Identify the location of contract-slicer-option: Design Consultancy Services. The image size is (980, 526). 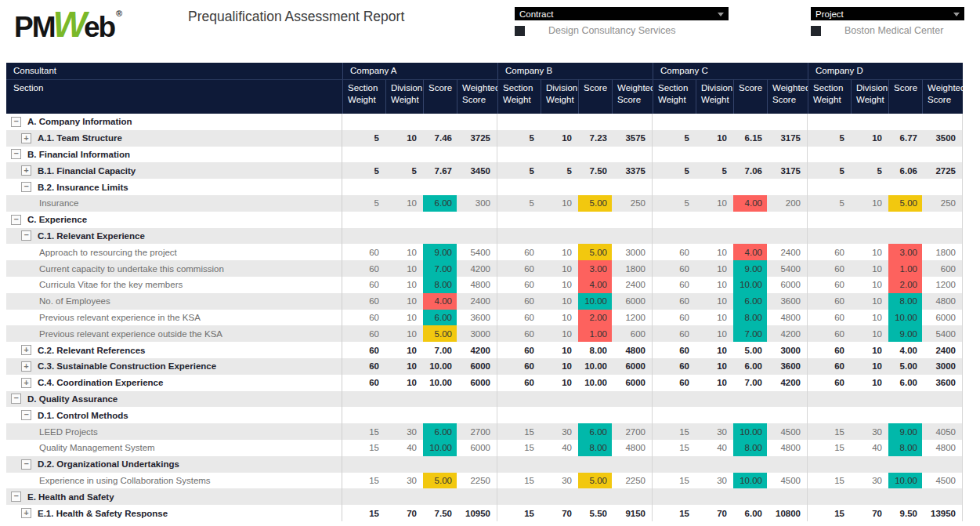
(622, 31).